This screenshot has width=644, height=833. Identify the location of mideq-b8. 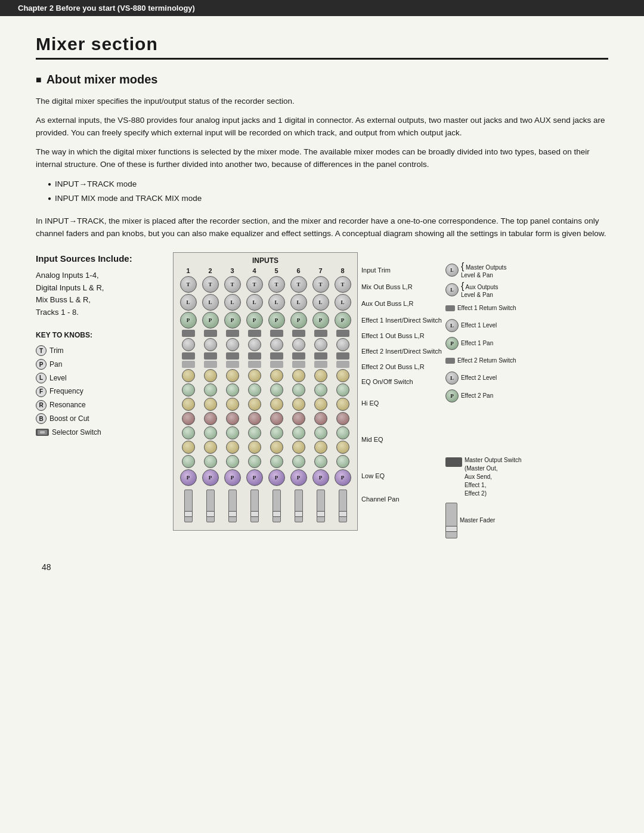
(343, 433).